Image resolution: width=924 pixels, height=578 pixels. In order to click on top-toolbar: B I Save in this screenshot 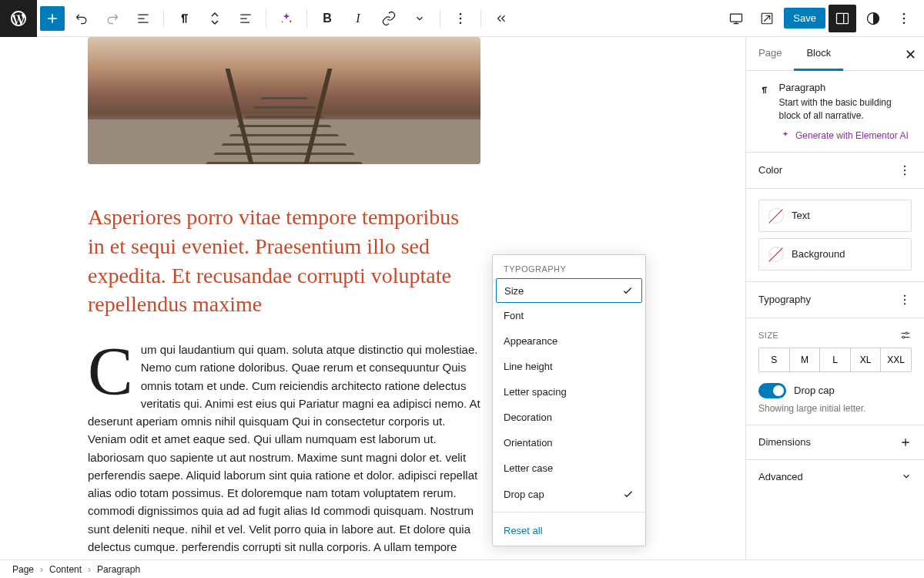, I will do `click(462, 18)`.